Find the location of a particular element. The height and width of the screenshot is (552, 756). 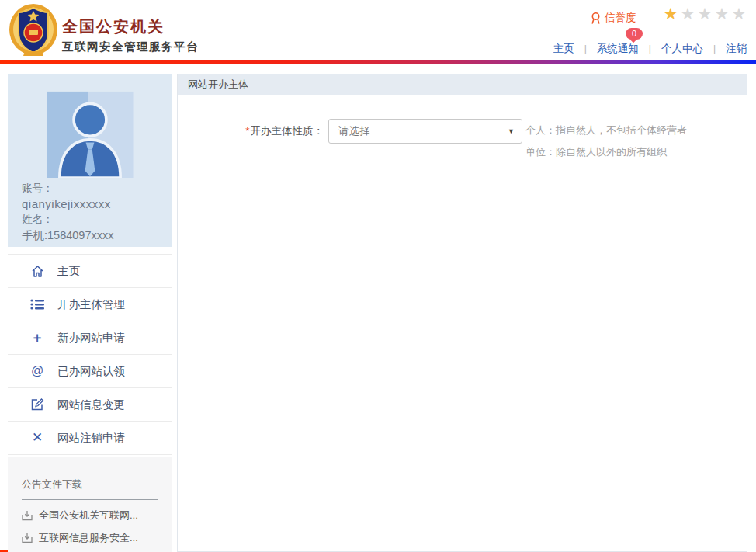

account-label: 账号： is located at coordinates (97, 189).